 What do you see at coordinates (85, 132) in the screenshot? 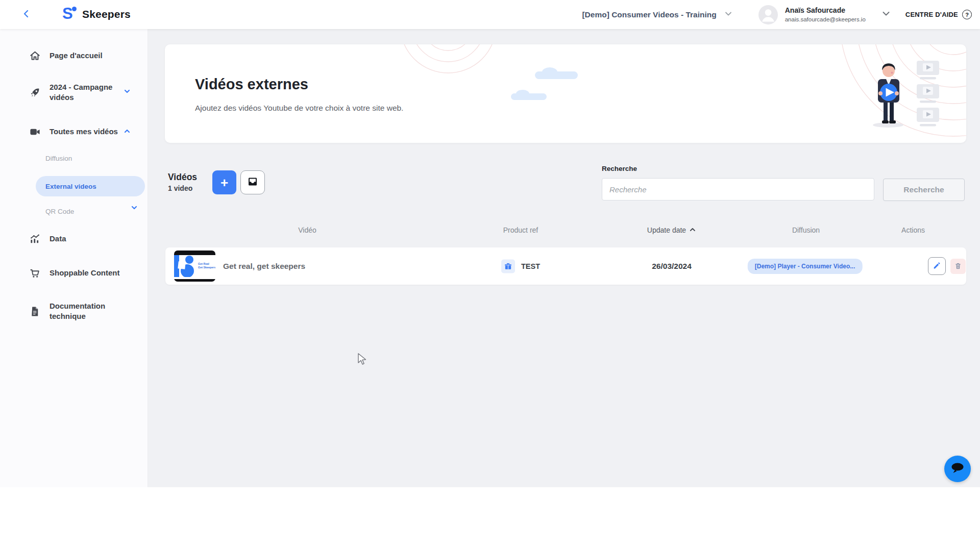
I see `sidebar-item-all-videos: Toutes mes vidéos` at bounding box center [85, 132].